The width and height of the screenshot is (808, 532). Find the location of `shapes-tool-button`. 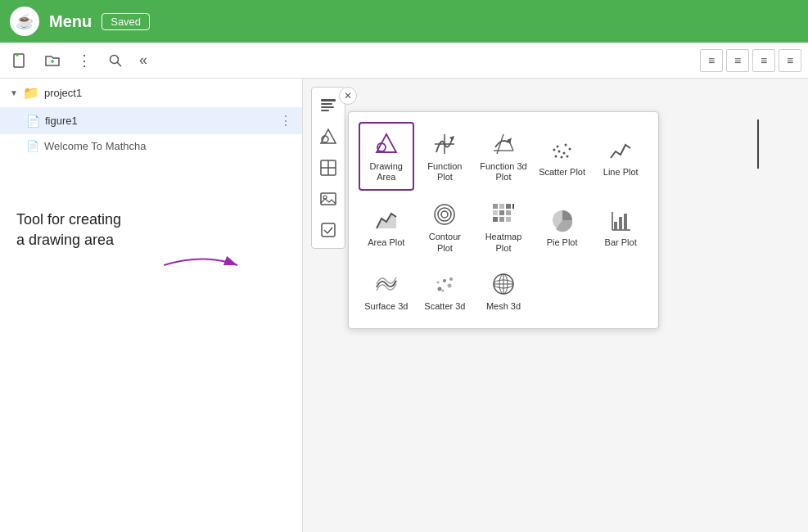

shapes-tool-button is located at coordinates (328, 137).